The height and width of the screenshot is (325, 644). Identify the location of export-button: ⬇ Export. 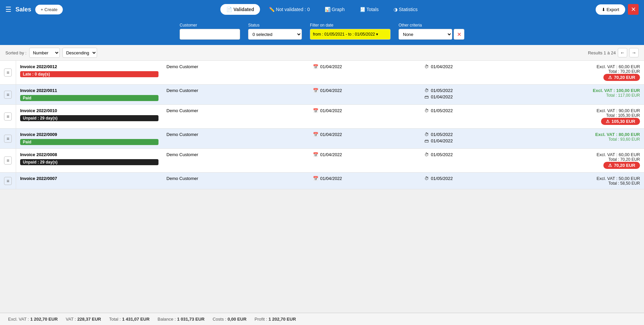
(610, 9).